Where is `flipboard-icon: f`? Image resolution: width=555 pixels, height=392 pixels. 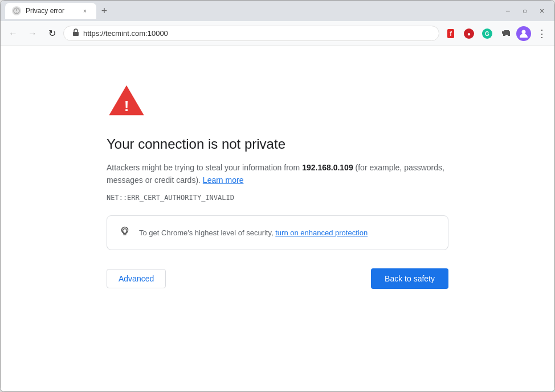 flipboard-icon: f is located at coordinates (451, 34).